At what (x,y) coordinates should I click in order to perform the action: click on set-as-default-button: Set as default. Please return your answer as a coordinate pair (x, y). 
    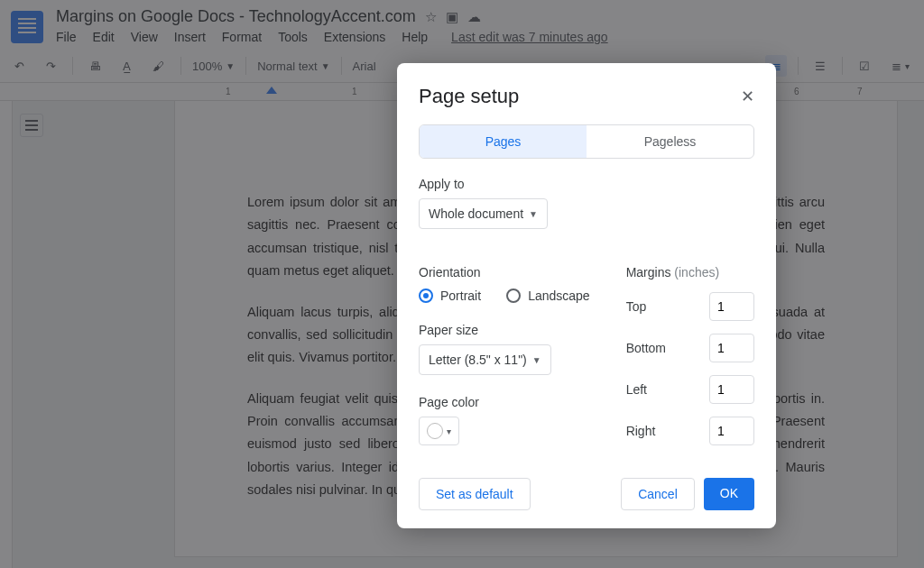
    Looking at the image, I should click on (475, 494).